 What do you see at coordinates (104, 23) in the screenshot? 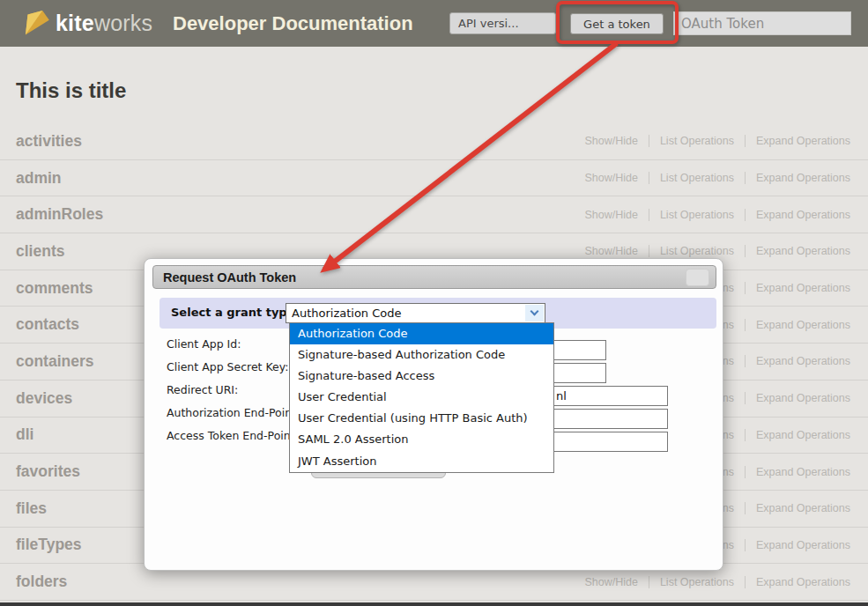
I see `brand-name: kiteworks` at bounding box center [104, 23].